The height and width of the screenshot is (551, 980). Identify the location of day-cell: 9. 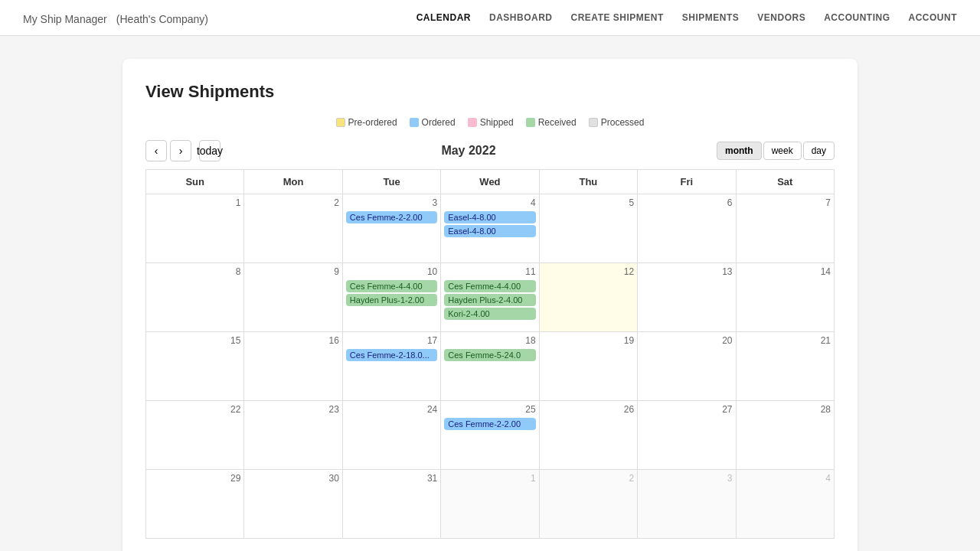
(293, 298).